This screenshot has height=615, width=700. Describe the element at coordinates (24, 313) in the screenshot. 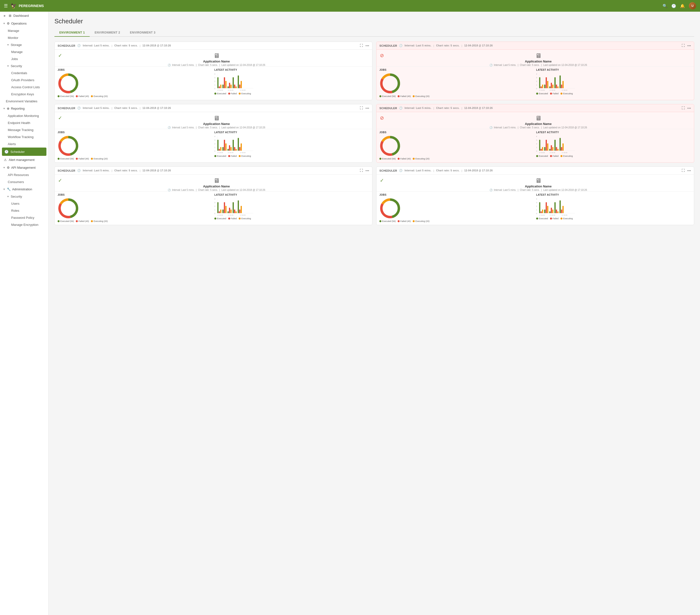

I see `sidebar: ▶ ⊞ Dashboard ▼ ⚙ Operations Manage Moni…` at that location.